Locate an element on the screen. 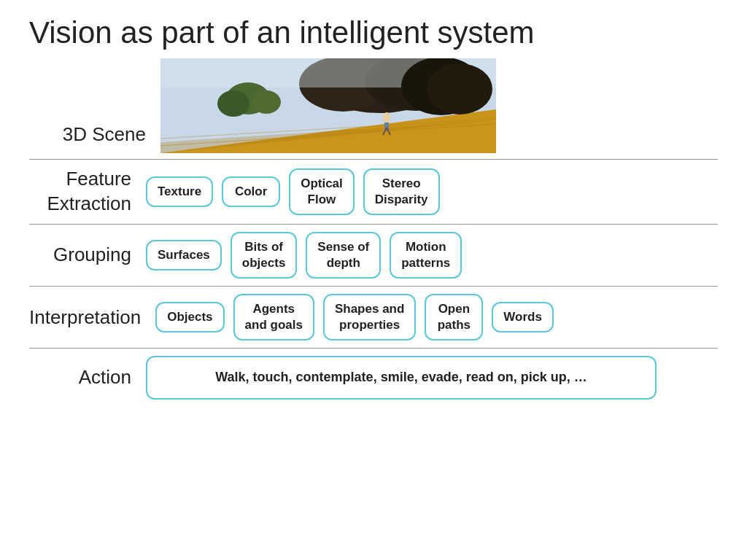 This screenshot has height=560, width=747. optical-flow-box: OpticalFlow is located at coordinates (322, 192).